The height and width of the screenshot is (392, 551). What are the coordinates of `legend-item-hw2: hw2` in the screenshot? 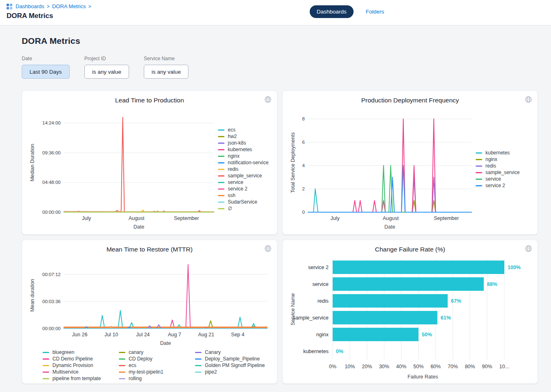 It's located at (243, 136).